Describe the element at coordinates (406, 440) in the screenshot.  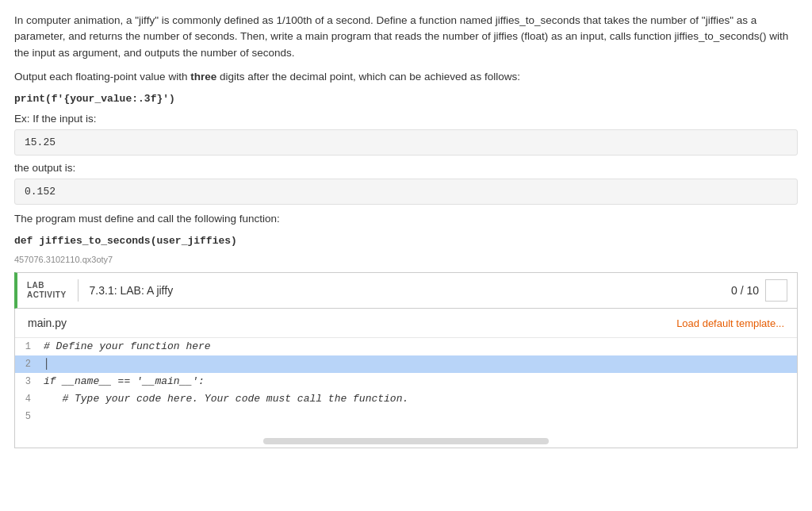
I see `scrollbar-area` at that location.